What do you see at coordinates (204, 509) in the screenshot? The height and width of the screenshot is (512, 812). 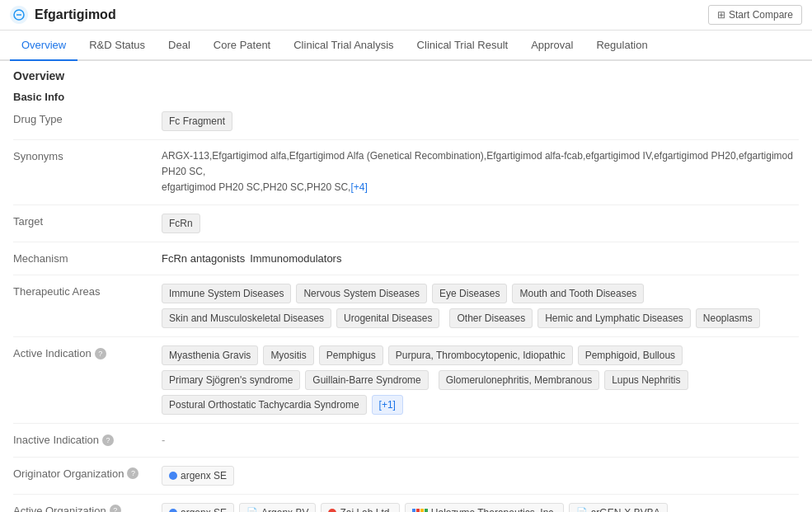 I see `active-org-1-name: argenx SE` at bounding box center [204, 509].